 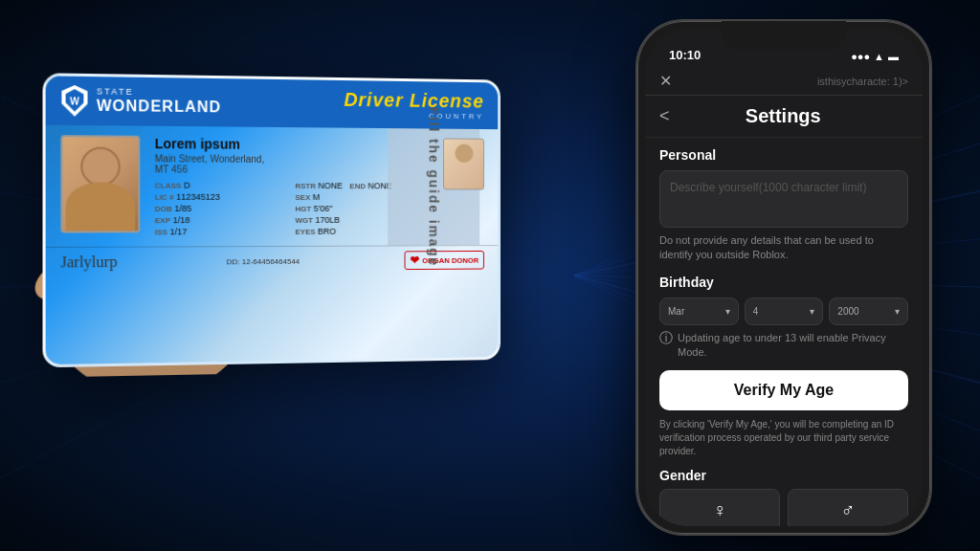 I want to click on card-small-photo-head, so click(x=463, y=153).